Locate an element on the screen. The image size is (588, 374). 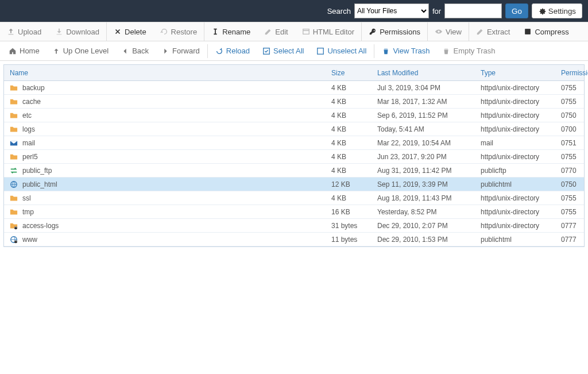
restore-button: Restore is located at coordinates (179, 32).